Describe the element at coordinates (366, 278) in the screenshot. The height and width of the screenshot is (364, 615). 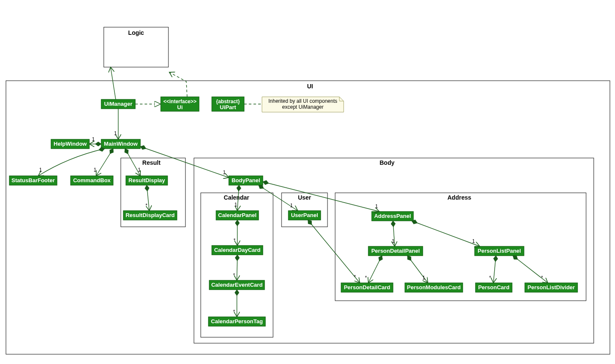
I see `mult-detailpanel-detailcard: *` at that location.